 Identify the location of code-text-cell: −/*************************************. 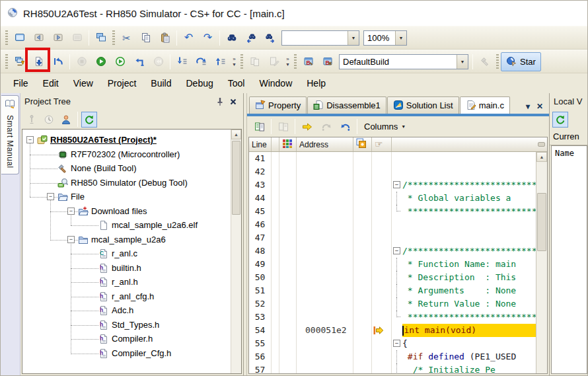
(469, 251).